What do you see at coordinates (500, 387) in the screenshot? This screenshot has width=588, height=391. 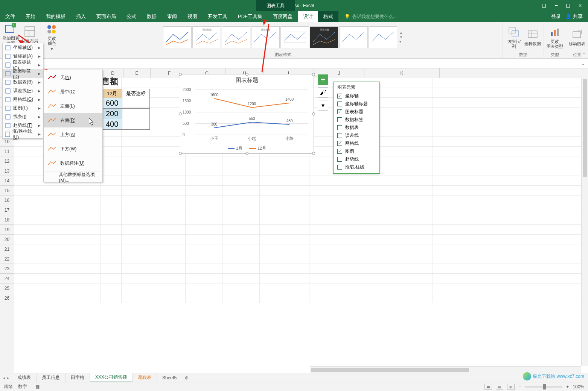 I see `page-layout-view-icon: ▤` at bounding box center [500, 387].